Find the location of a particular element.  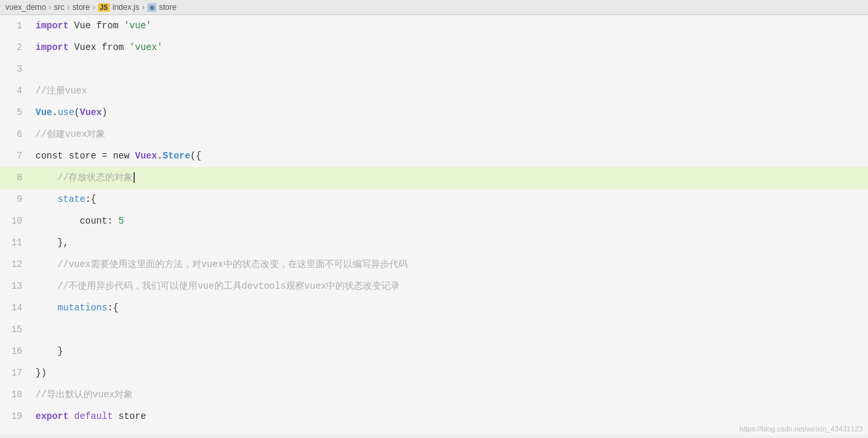

line-number-3: 3 is located at coordinates (16, 70).